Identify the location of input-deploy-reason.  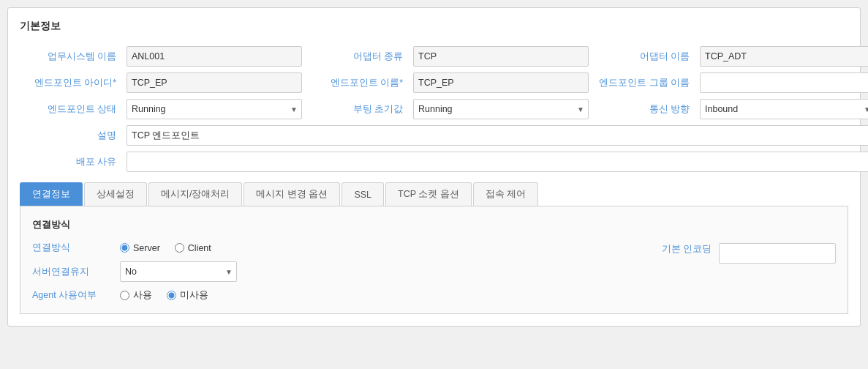
(497, 162).